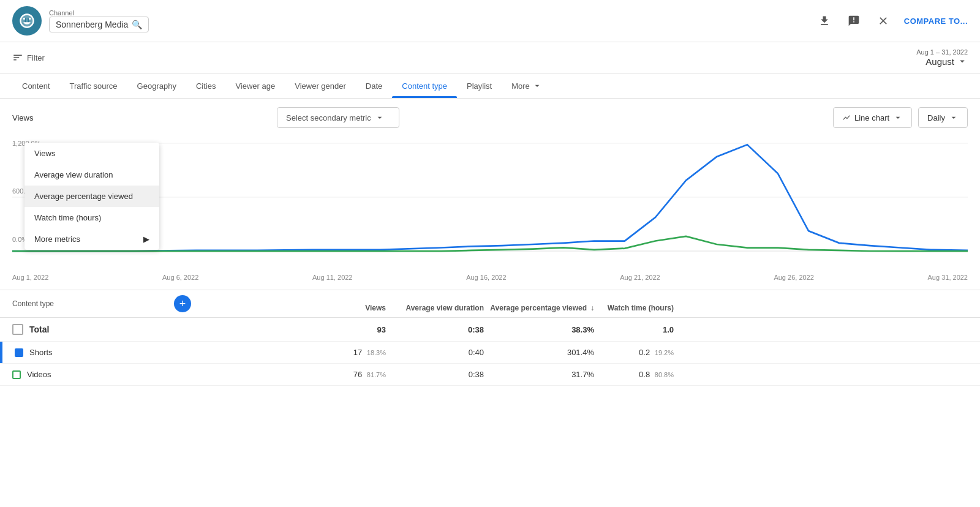 Image resolution: width=980 pixels, height=507 pixels. Describe the element at coordinates (490, 304) in the screenshot. I see `table-header: Content type + Views Average view durati…` at that location.